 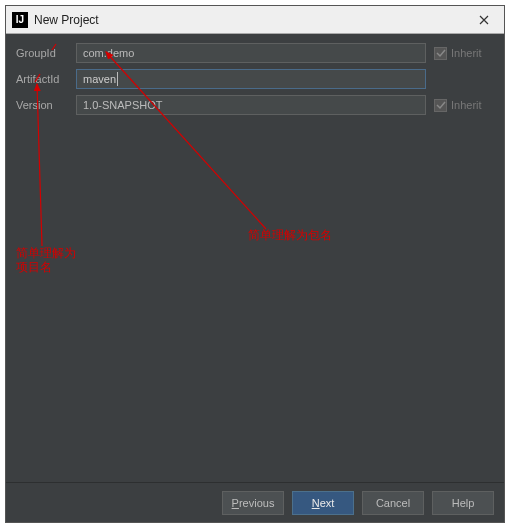 What do you see at coordinates (464, 106) in the screenshot?
I see `version-inherit: Inherit` at bounding box center [464, 106].